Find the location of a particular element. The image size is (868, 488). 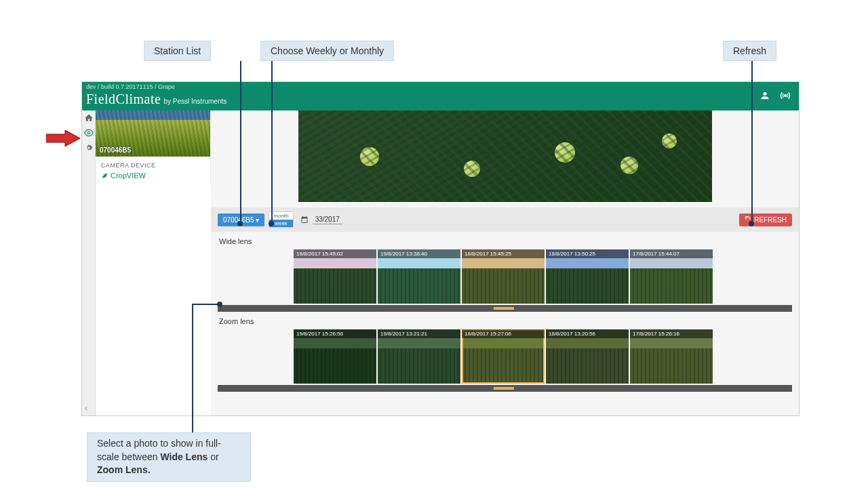

photo-thumb: 18/8/2017 15:27:06 is located at coordinates (503, 357).